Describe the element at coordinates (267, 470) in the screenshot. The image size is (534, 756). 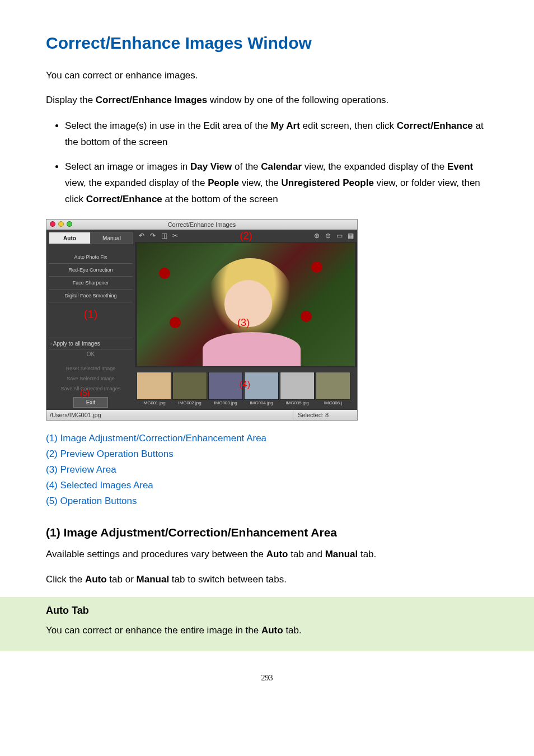
I see `section-links: (1) Image Adjustment/Correction/Enhancem…` at that location.